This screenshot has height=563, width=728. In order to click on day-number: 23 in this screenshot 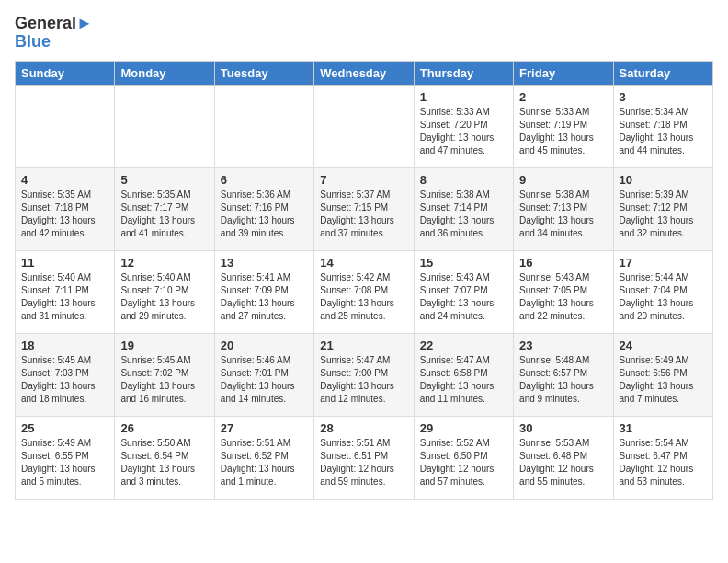, I will do `click(563, 346)`.